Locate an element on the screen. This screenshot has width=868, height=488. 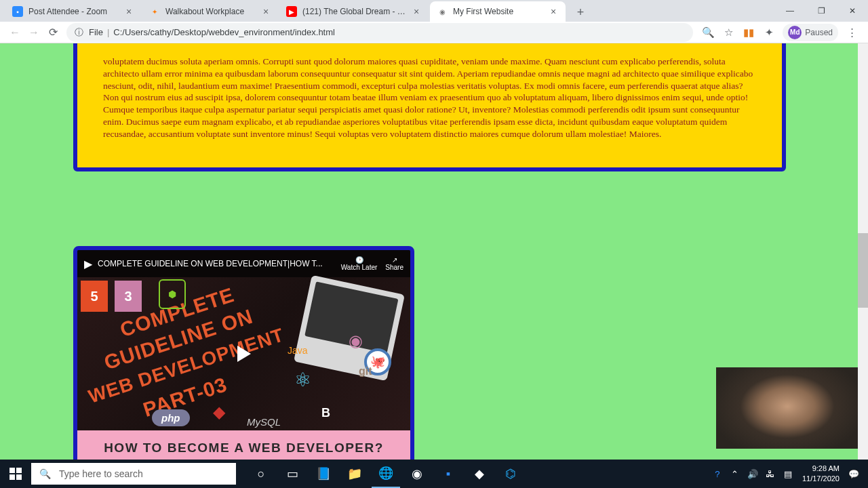
tab-walkabout: ✦ Walkabout Workplace × is located at coordinates (210, 12).